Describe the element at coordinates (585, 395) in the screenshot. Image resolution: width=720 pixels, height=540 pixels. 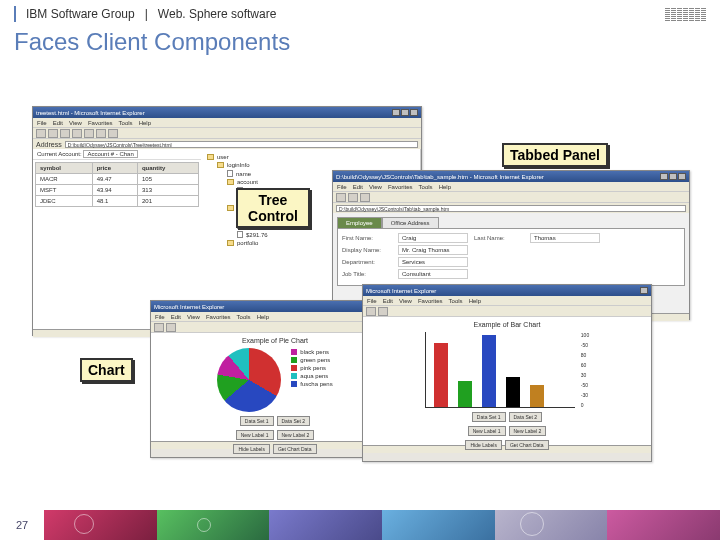
I see `ytick: -30` at that location.